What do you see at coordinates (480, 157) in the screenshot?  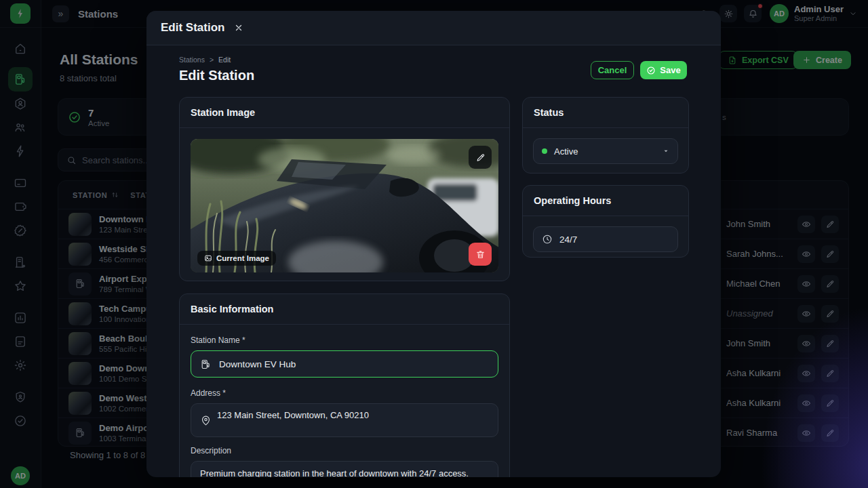 I see `pencil-icon` at bounding box center [480, 157].